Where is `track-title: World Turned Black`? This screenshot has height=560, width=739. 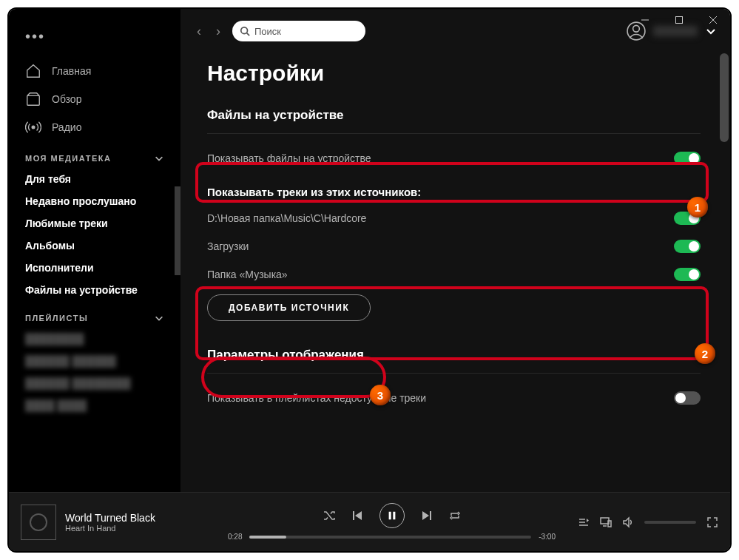
track-title: World Turned Black is located at coordinates (110, 518).